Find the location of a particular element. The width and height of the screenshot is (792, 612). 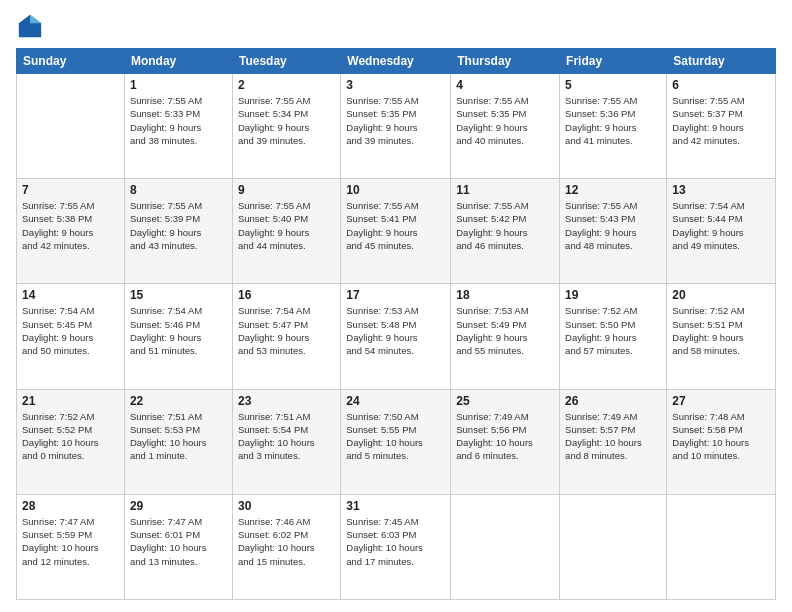

day-number: 6 is located at coordinates (721, 85).